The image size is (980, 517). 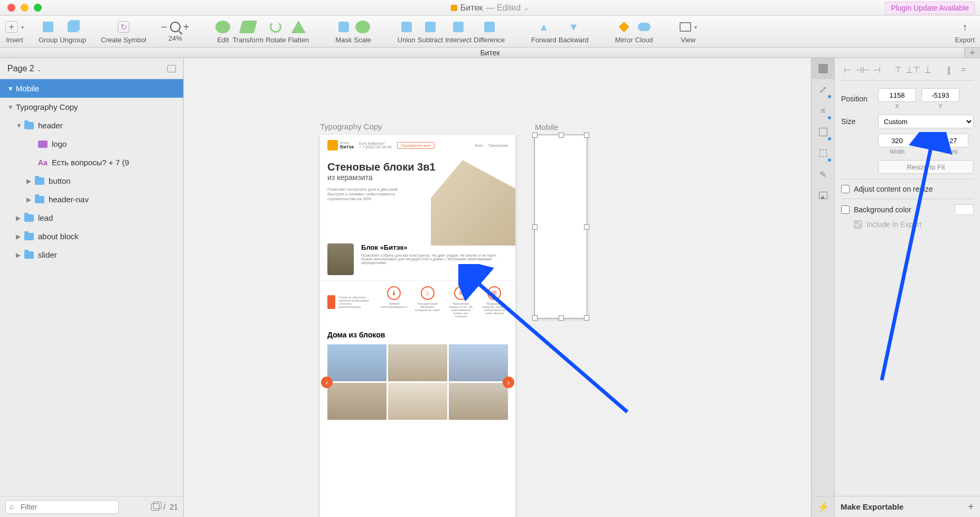 What do you see at coordinates (155, 507) in the screenshot?
I see `layers-icon` at bounding box center [155, 507].